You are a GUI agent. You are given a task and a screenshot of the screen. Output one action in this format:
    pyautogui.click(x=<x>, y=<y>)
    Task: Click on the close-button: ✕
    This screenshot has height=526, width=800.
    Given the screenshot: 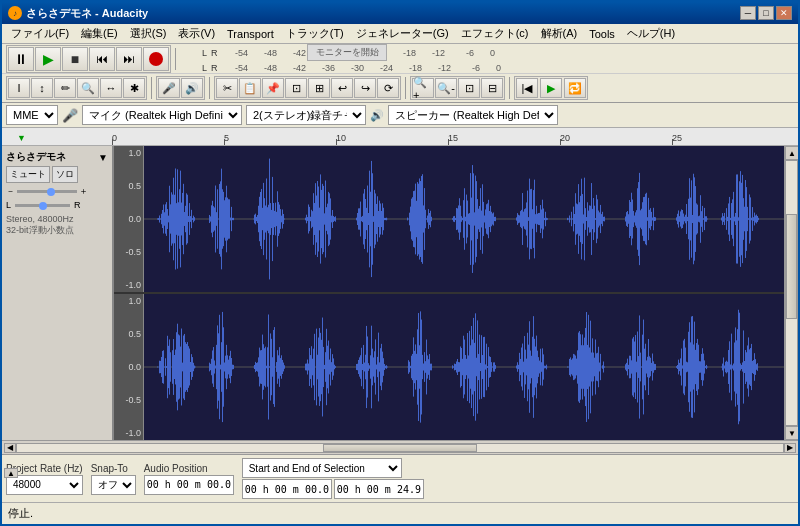 What is the action you would take?
    pyautogui.click(x=784, y=13)
    